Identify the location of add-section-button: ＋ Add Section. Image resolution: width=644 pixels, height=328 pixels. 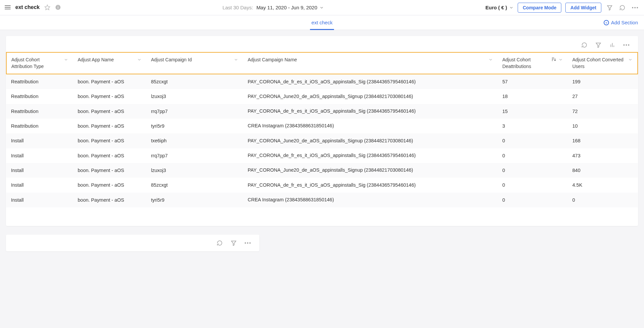
(621, 23).